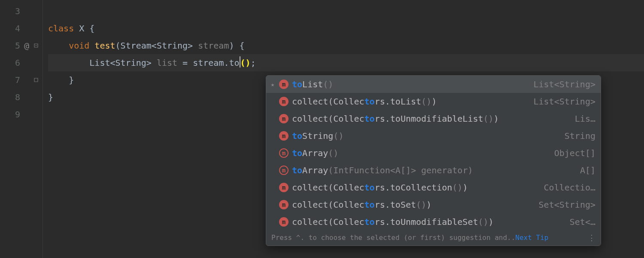 The image size is (644, 258). I want to click on line-number: 6, so click(16, 63).